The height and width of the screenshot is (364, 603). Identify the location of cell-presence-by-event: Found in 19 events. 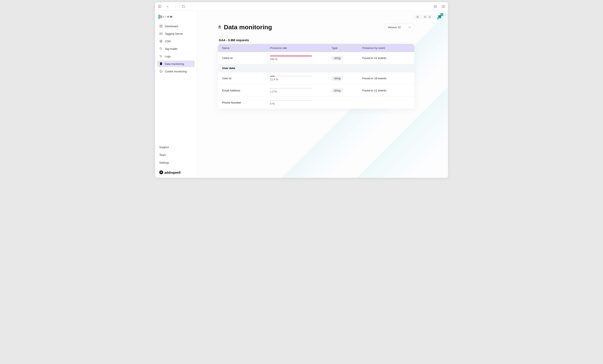
(386, 78).